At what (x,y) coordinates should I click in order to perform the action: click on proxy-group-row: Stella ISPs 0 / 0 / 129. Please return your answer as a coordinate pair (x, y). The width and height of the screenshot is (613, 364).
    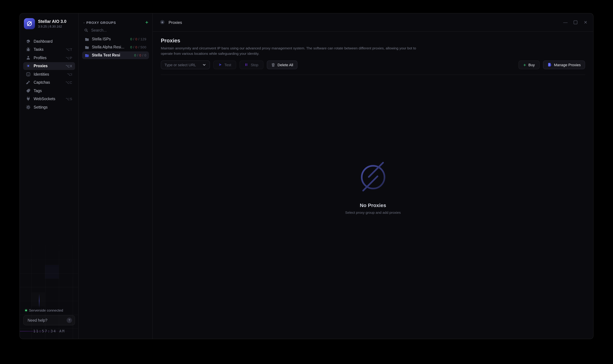
    Looking at the image, I should click on (115, 39).